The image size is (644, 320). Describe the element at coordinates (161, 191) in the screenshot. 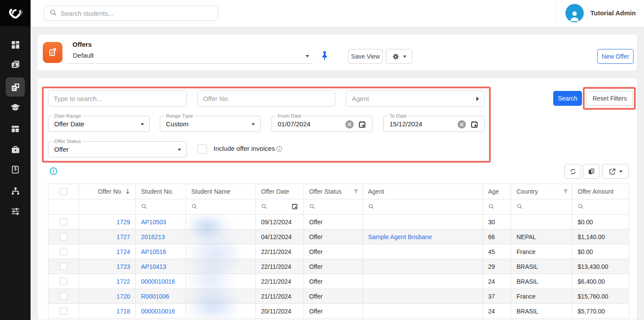

I see `col-student-no: Student No.` at that location.